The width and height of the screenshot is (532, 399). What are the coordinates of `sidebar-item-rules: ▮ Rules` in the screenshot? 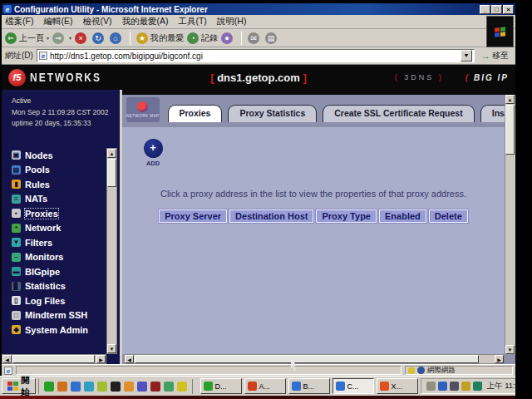 It's located at (66, 185).